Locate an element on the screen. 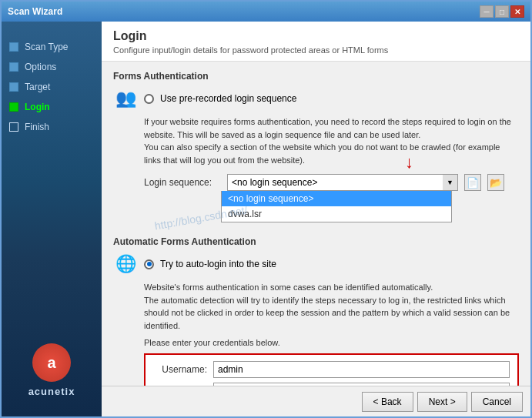  minimize-button: ─ is located at coordinates (487, 12).